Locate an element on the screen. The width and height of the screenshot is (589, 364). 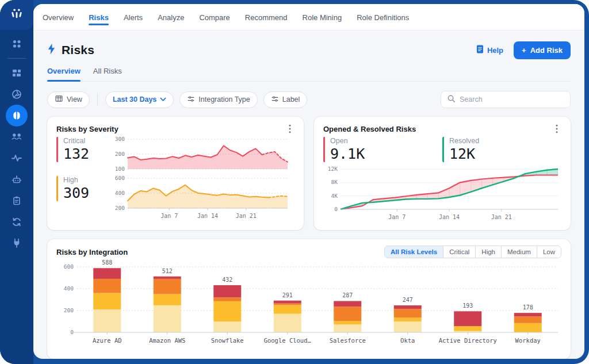
segment-critical: Critical is located at coordinates (459, 252).